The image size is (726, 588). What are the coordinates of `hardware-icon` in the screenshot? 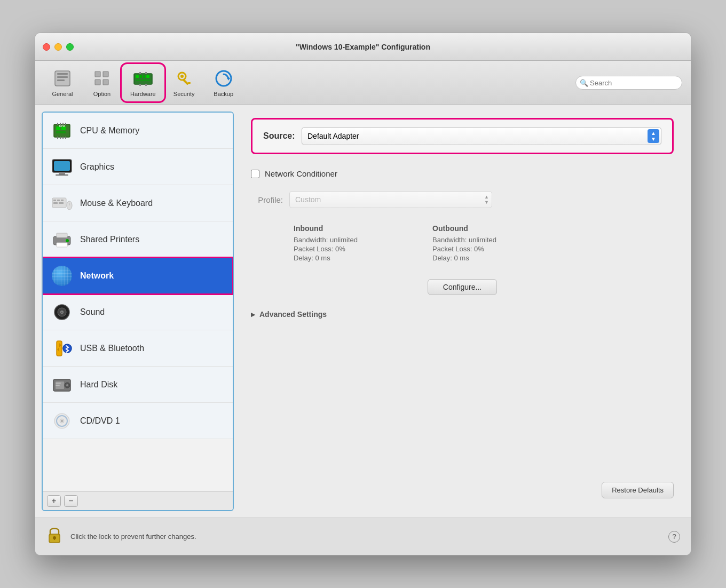 It's located at (143, 78).